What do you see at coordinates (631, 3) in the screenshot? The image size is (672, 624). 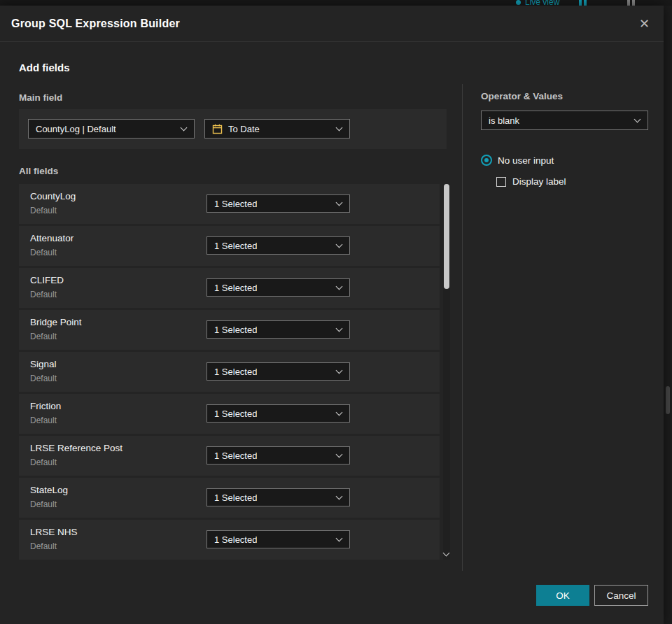 I see `panel-bars-icon` at bounding box center [631, 3].